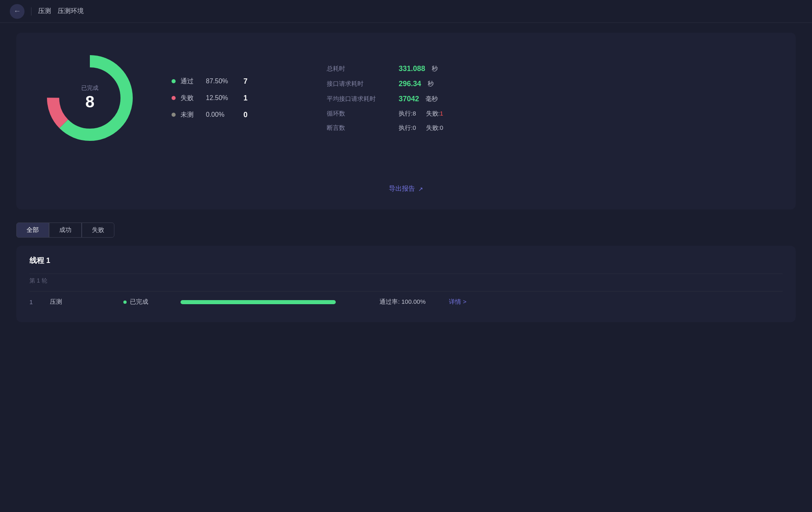 The width and height of the screenshot is (812, 512). Describe the element at coordinates (216, 115) in the screenshot. I see `legend-item-untested: 未测 0.00% 0` at that location.